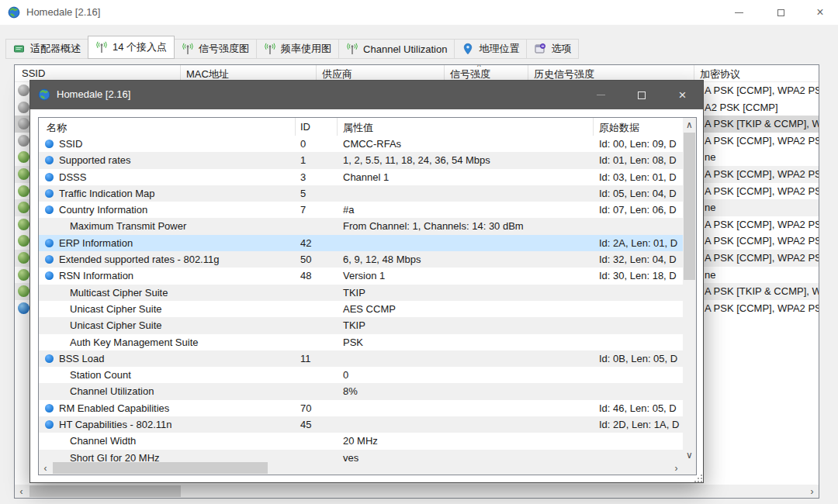 The width and height of the screenshot is (838, 504). I want to click on dialog-minimize-button, so click(601, 95).